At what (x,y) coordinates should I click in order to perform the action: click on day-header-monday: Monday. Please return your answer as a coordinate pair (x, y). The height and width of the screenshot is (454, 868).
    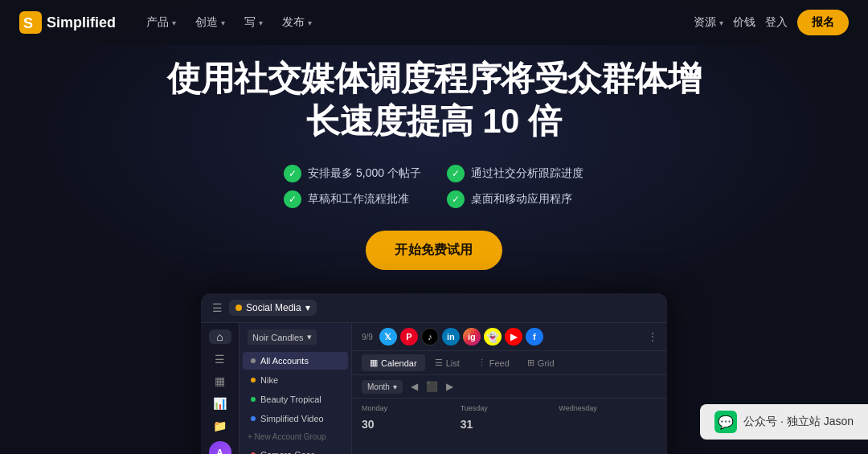
    Looking at the image, I should click on (411, 408).